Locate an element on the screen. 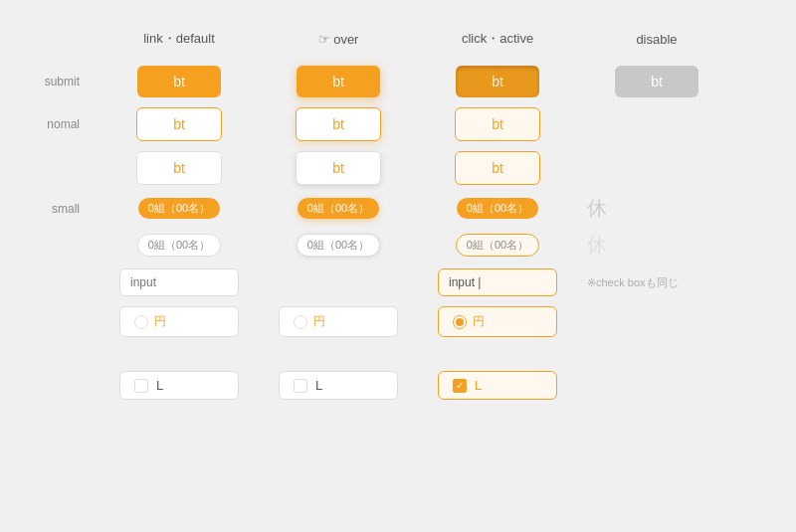 This screenshot has width=796, height=532. outline-button-default: bt is located at coordinates (179, 168).